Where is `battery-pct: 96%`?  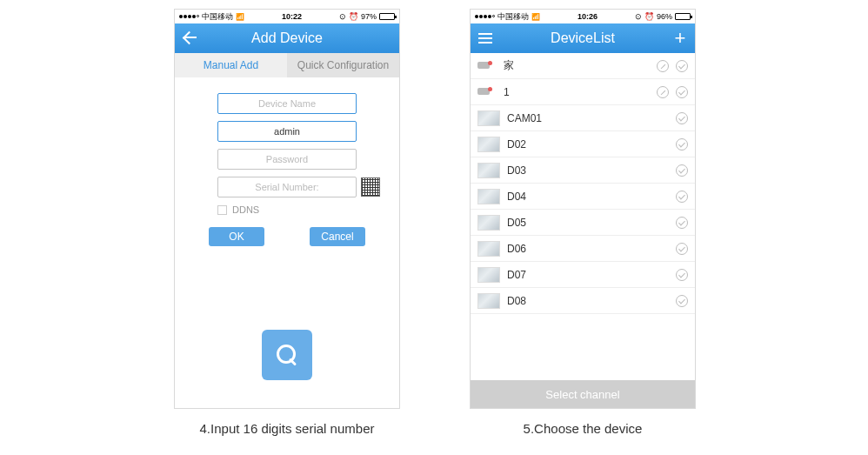 battery-pct: 96% is located at coordinates (664, 17).